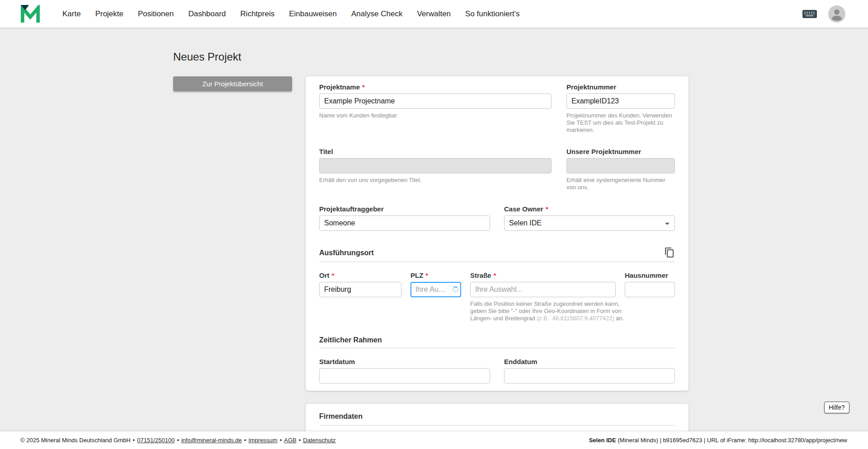 The image size is (868, 449). What do you see at coordinates (646, 276) in the screenshot?
I see `label-text: Hausnummer` at bounding box center [646, 276].